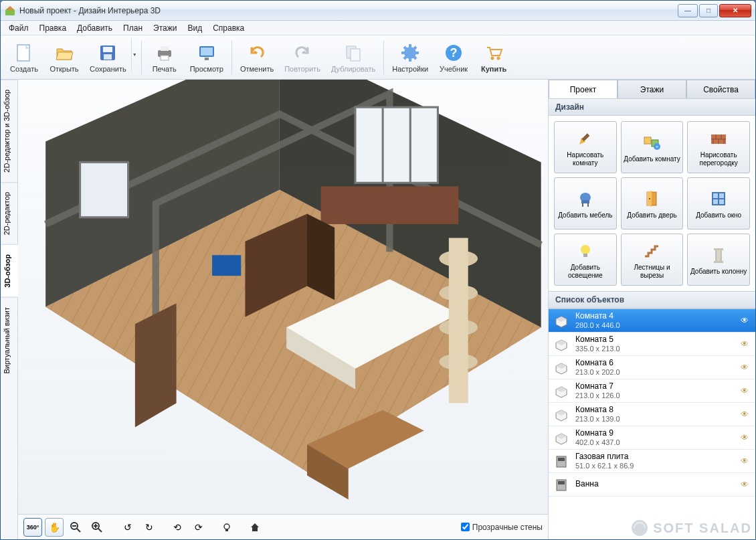 The image size is (756, 540). I want to click on menu-view: Вид, so click(195, 28).